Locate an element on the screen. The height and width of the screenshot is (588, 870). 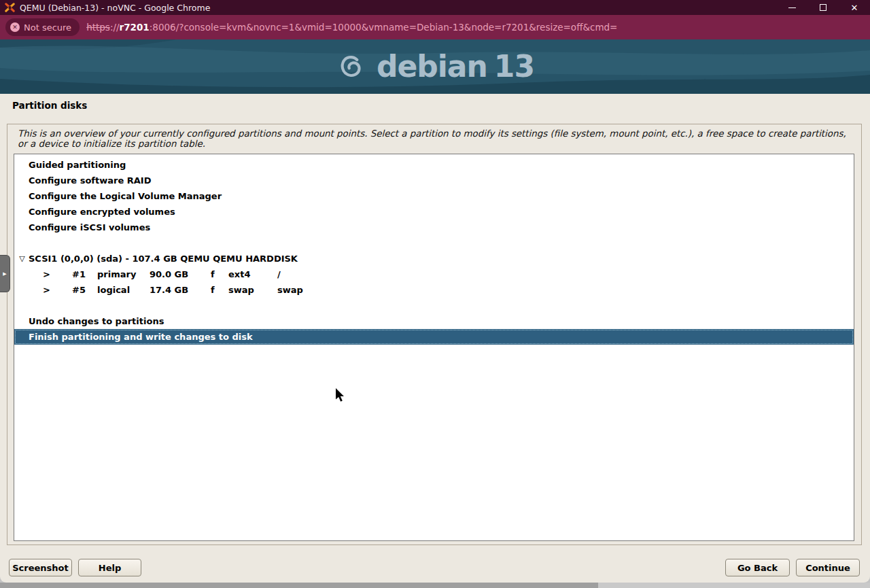
not-secure-icon: ✕ is located at coordinates (15, 27).